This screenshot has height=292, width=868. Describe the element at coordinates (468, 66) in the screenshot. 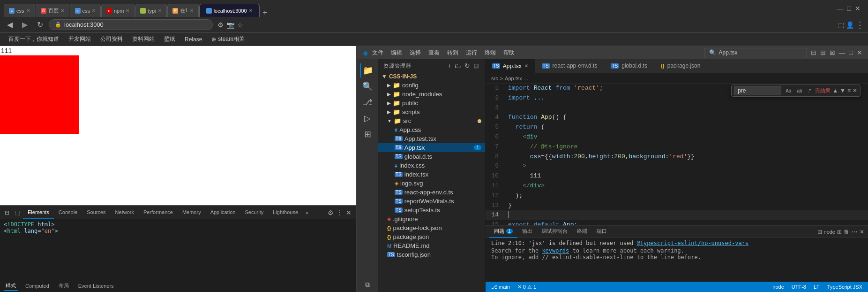

I see `refresh-icon: ↻` at that location.